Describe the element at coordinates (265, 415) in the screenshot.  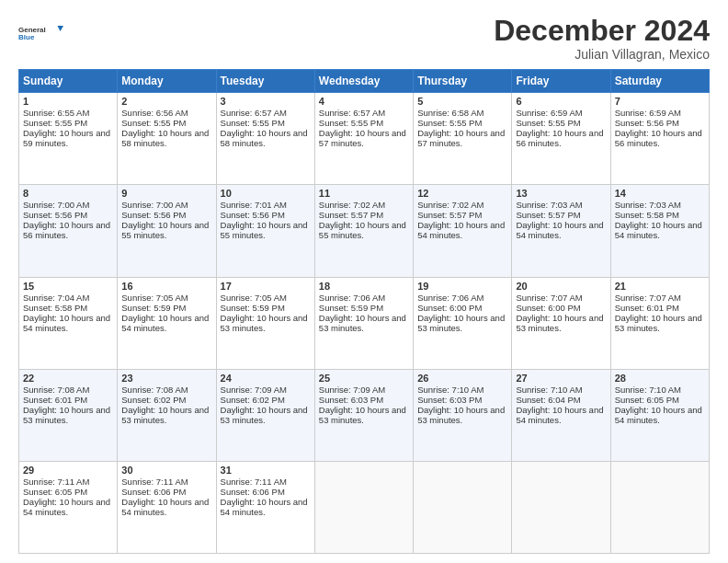
I see `calendar-cell: 24 Sunrise: 7:09 AM Sunset: 6:02 PM Dayl…` at that location.